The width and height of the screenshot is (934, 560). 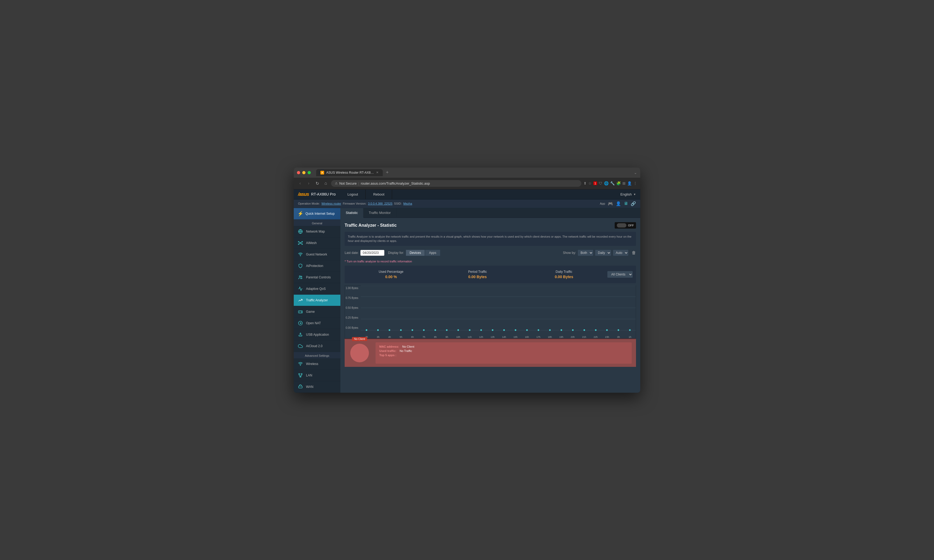 What do you see at coordinates (618, 204) in the screenshot?
I see `person-icon: 👤` at bounding box center [618, 204].